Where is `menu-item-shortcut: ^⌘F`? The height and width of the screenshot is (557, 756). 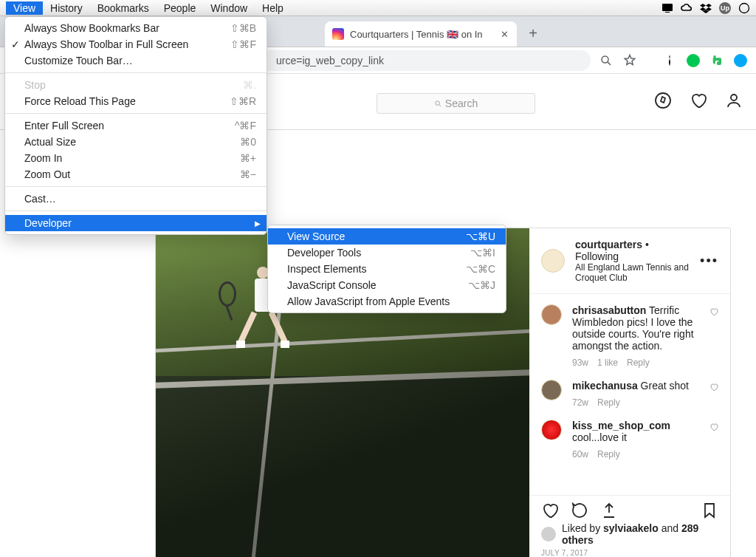
menu-item-shortcut: ^⌘F is located at coordinates (245, 126).